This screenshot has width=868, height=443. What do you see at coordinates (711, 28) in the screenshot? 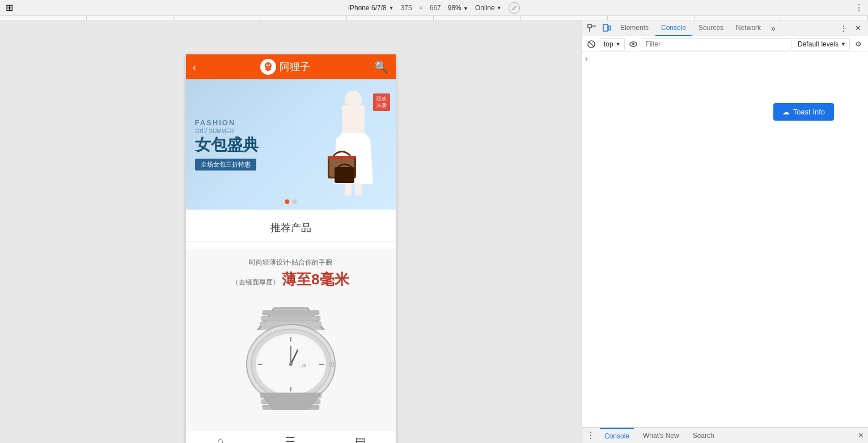
I see `tab-sources: Sources` at bounding box center [711, 28].